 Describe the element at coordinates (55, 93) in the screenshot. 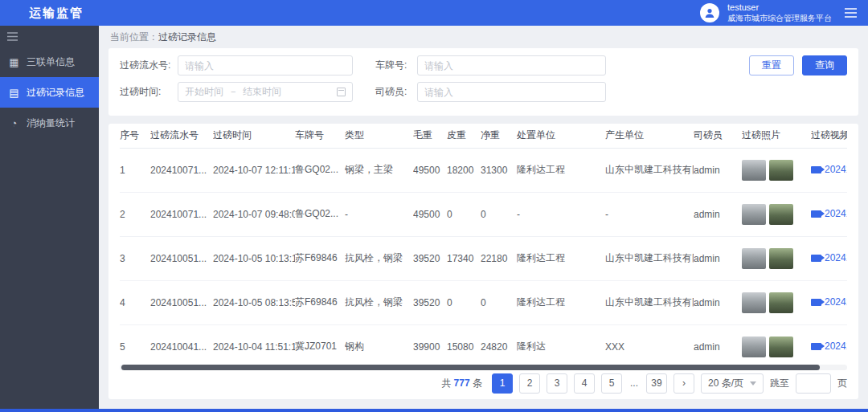

I see `sidebar-item-label: 过磅记录信息` at that location.